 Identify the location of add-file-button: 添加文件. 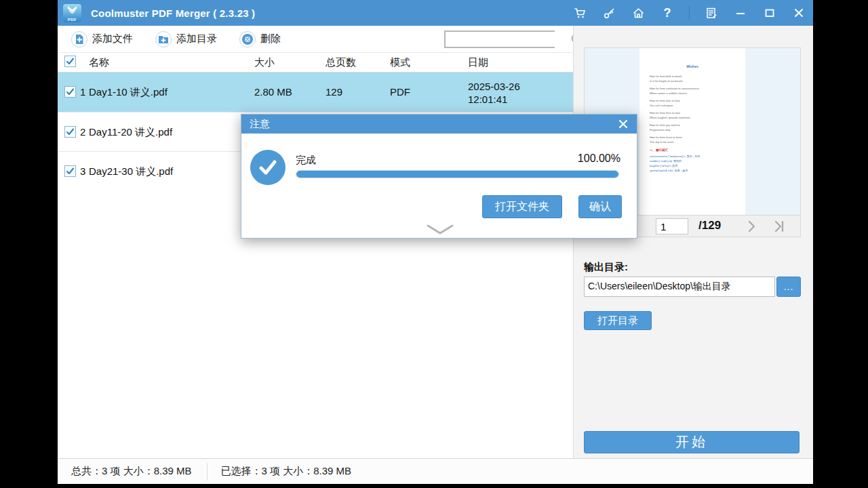
(102, 39).